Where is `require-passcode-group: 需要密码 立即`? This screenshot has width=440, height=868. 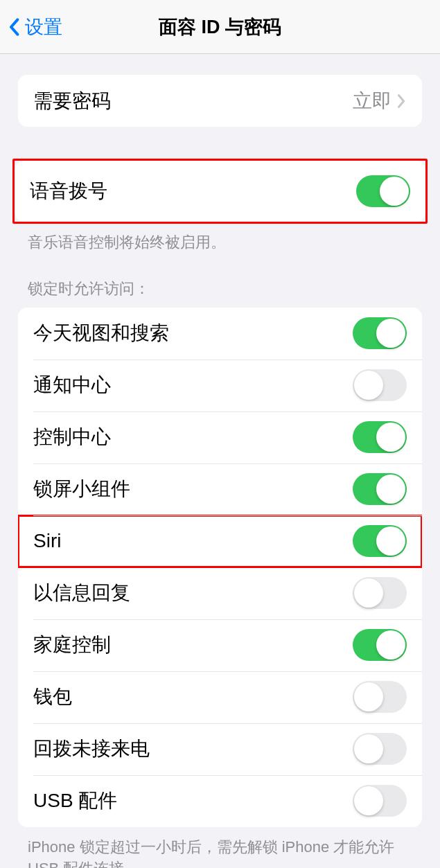
require-passcode-group: 需要密码 立即 is located at coordinates (220, 101).